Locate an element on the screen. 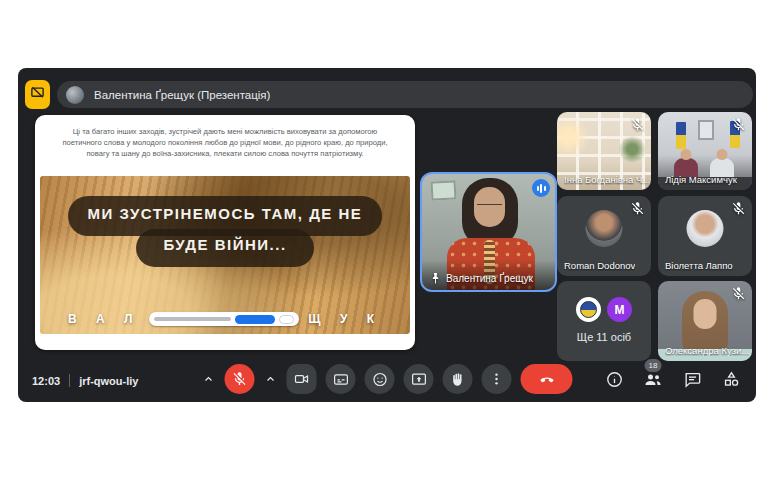 Image resolution: width=774 pixels, height=484 pixels. more-participants-tile: M Ще 11 осіб is located at coordinates (604, 321).